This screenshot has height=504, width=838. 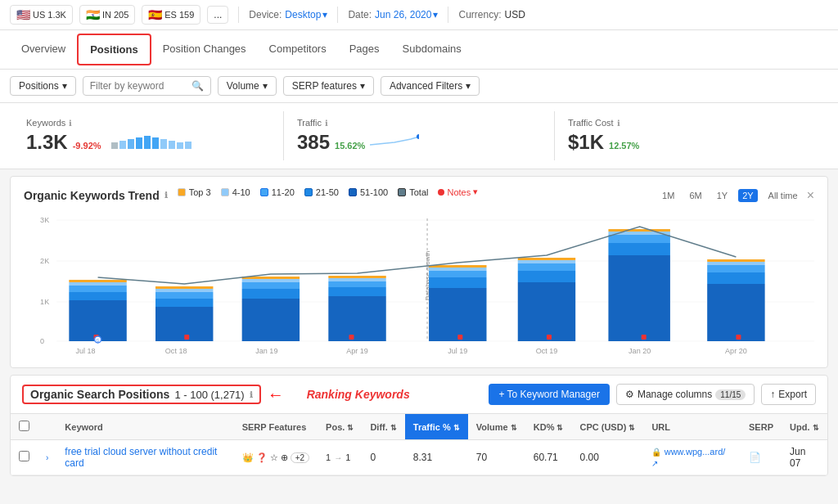 What do you see at coordinates (306, 15) in the screenshot?
I see `device-dropdown: Desktop ▾` at bounding box center [306, 15].